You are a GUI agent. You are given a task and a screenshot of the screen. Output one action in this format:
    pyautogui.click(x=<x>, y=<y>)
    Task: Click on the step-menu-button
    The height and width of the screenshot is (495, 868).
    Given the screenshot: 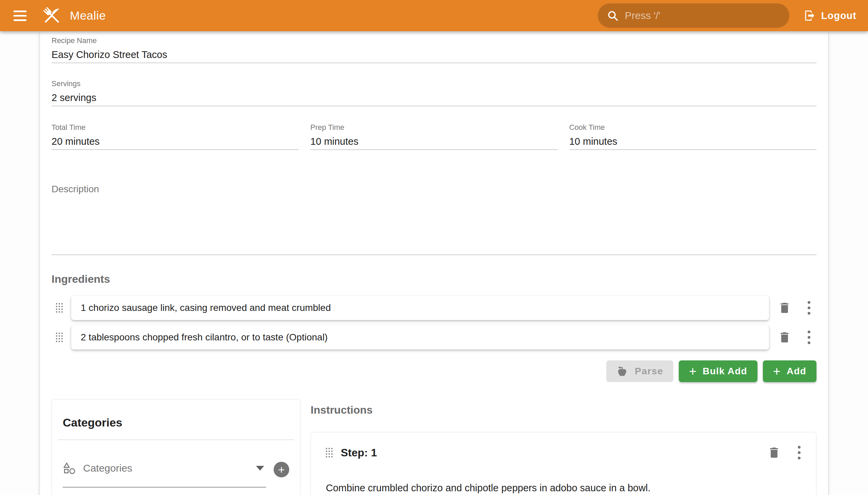 What is the action you would take?
    pyautogui.click(x=799, y=453)
    